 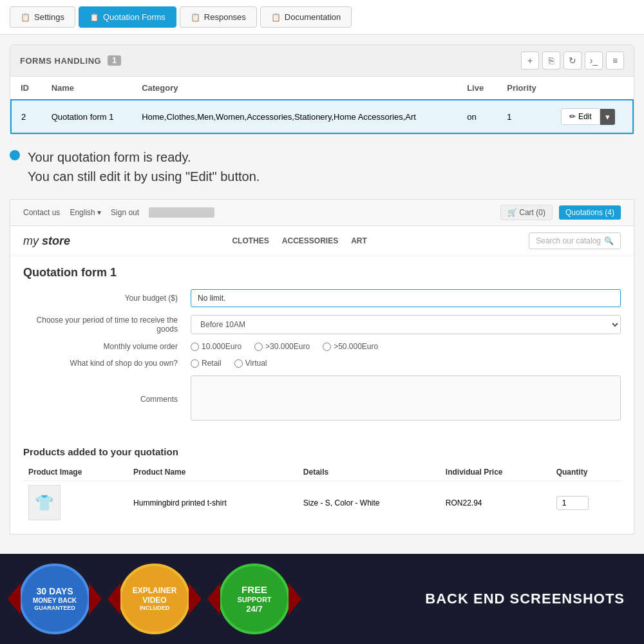 I want to click on forms-section: FORMS HANDLING 1 + ⎘ ↻ ›_ ≡ ID Name Cate…, so click(x=322, y=90).